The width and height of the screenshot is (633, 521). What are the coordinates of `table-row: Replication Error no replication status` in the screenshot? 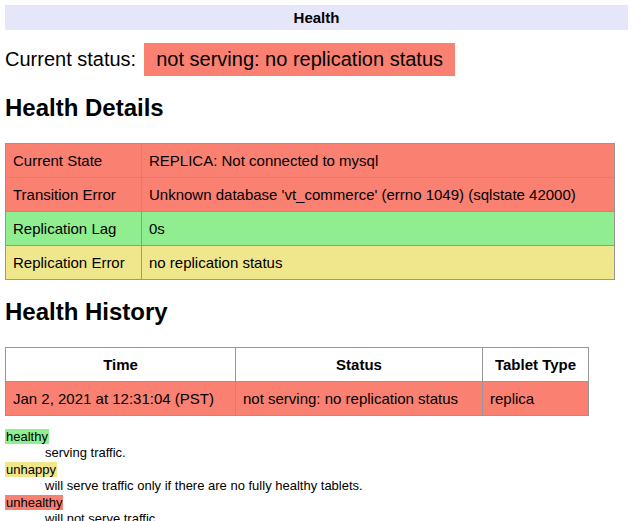 It's located at (310, 263).